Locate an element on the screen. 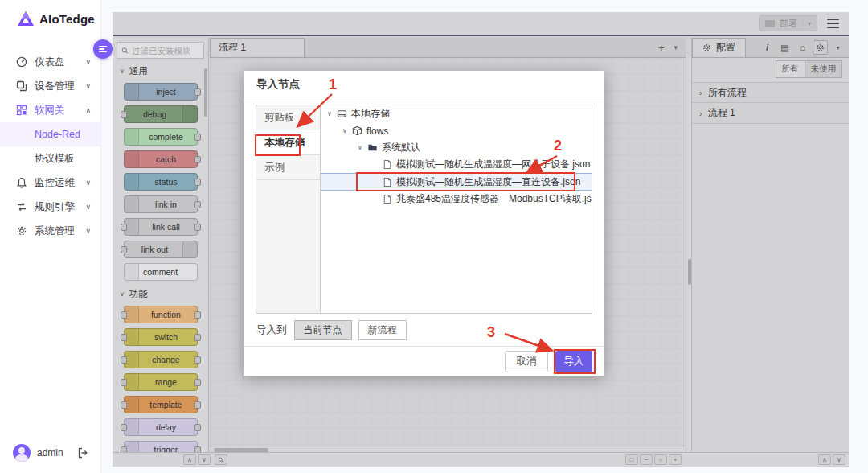 The height and width of the screenshot is (473, 868). palette-node-switch: switch is located at coordinates (161, 337).